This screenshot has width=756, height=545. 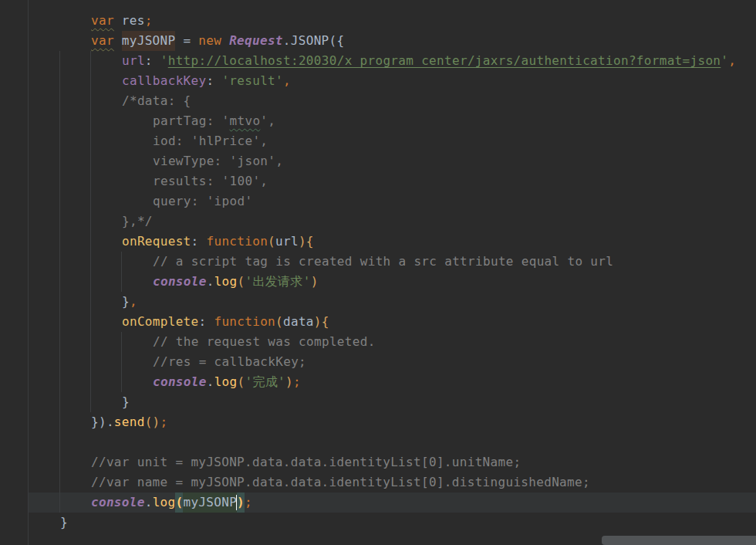 What do you see at coordinates (268, 121) in the screenshot?
I see `code-token: ',` at bounding box center [268, 121].